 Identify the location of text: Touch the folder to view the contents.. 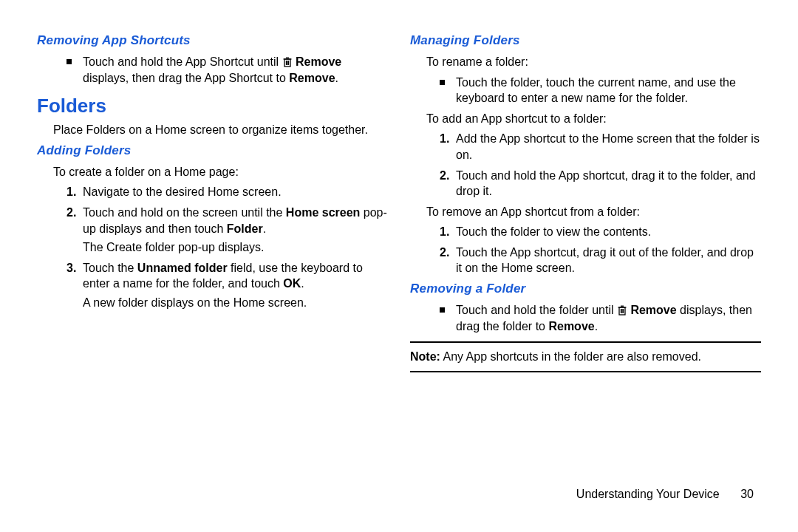
(553, 232).